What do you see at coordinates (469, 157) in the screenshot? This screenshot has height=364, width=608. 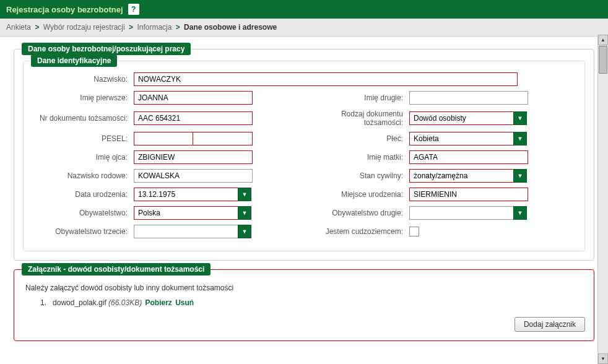 I see `imie-matki-input` at bounding box center [469, 157].